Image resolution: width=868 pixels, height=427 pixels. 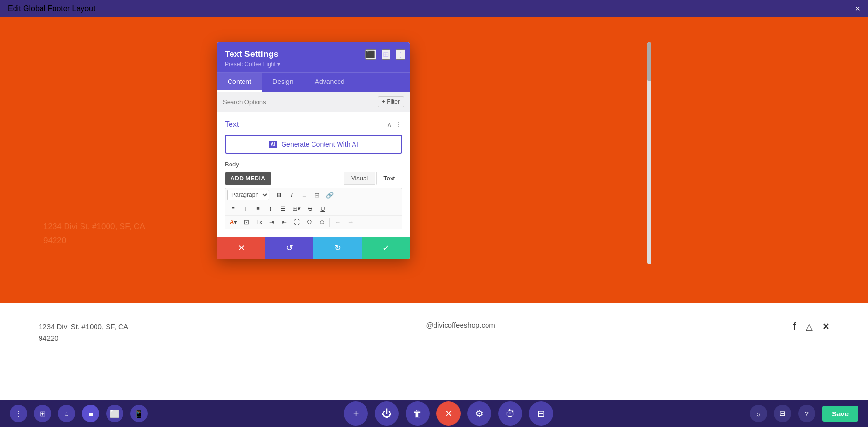 I want to click on panel-scrollbar, so click(x=649, y=153).